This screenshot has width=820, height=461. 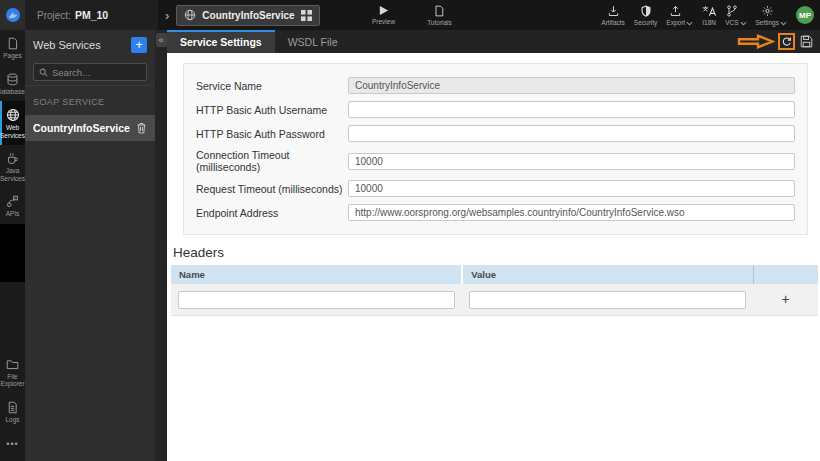 What do you see at coordinates (494, 290) in the screenshot?
I see `headers-table: Name Value +` at bounding box center [494, 290].